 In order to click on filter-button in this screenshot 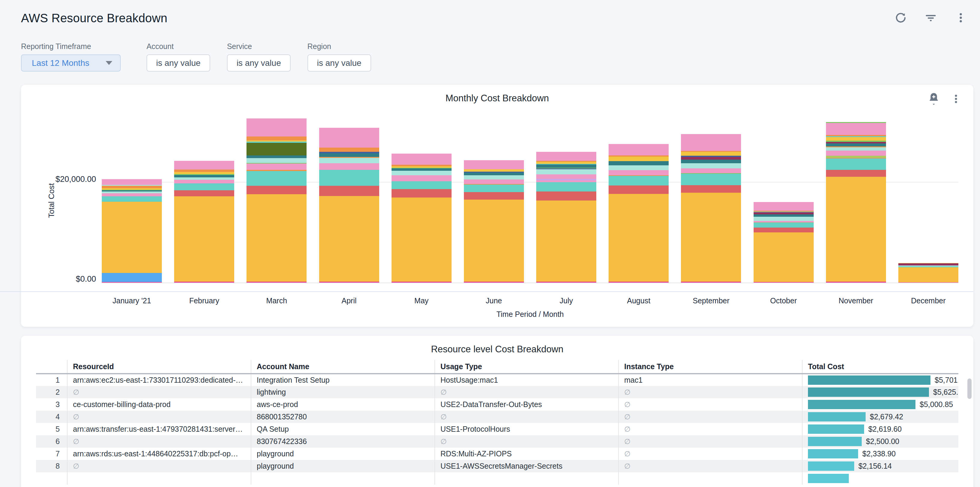, I will do `click(931, 18)`.